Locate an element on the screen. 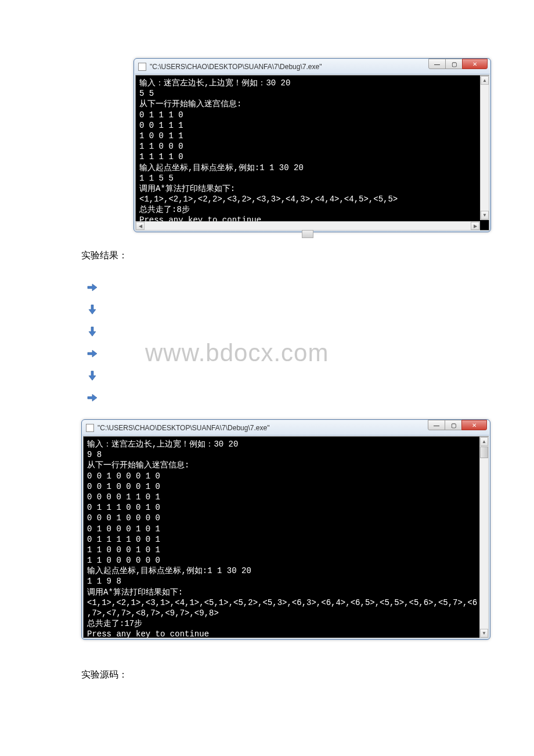 This screenshot has width=534, height=756. source-label: 实验源码： is located at coordinates (308, 675).